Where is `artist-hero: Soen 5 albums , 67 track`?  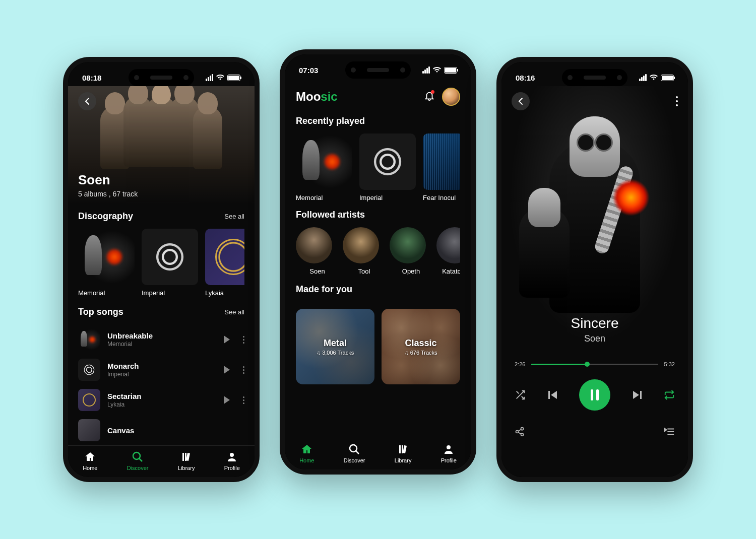
artist-hero: Soen 5 albums , 67 track is located at coordinates (161, 145).